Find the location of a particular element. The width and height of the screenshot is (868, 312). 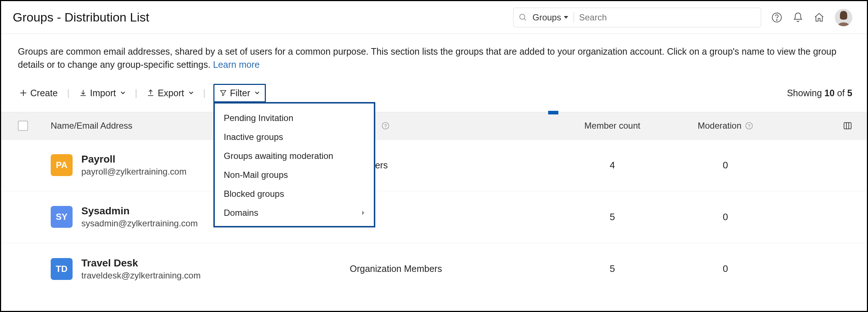

filter-menu-item: Domains is located at coordinates (294, 213).